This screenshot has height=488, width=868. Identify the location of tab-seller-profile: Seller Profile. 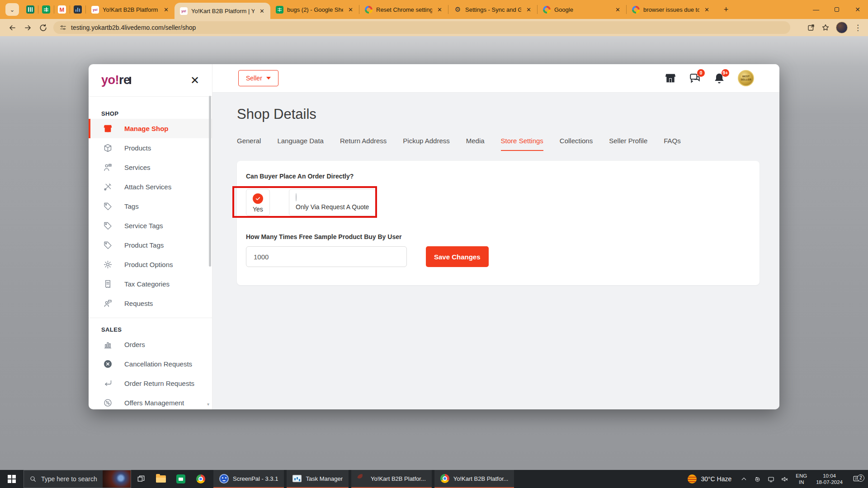
(628, 144).